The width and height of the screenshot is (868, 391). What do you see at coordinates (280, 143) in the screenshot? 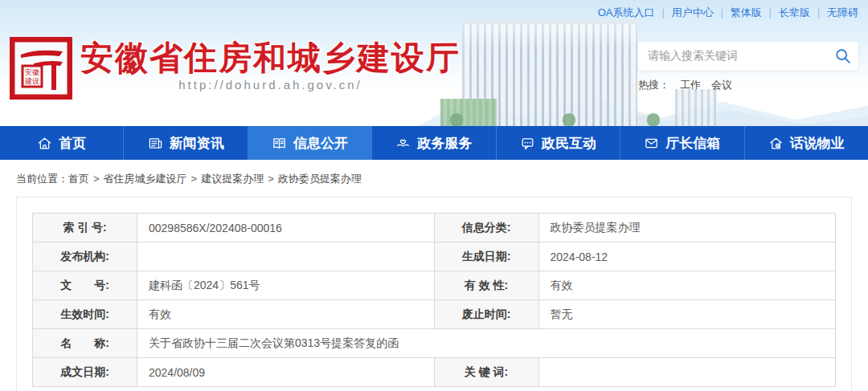
I see `open-book-icon` at bounding box center [280, 143].